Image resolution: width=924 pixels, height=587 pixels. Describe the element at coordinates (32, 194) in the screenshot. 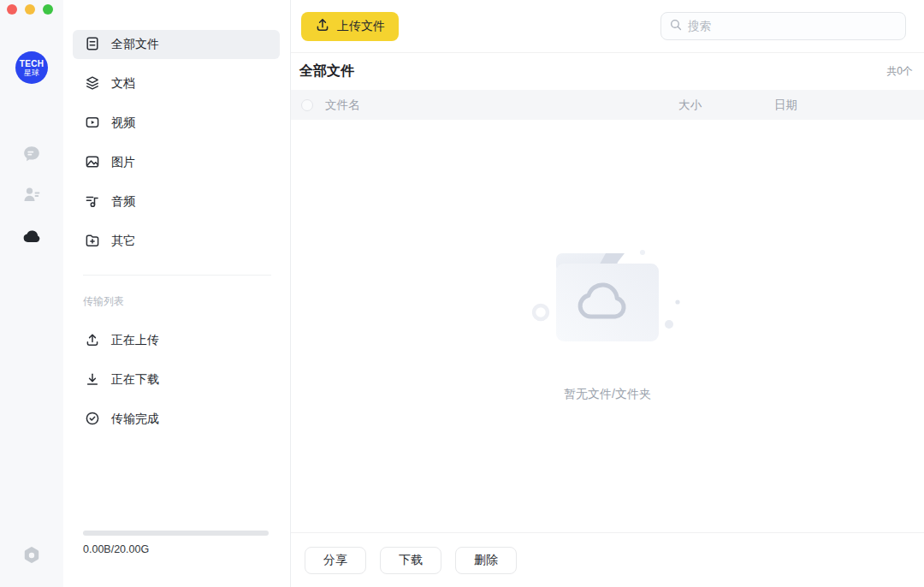

I see `contacts-icon` at that location.